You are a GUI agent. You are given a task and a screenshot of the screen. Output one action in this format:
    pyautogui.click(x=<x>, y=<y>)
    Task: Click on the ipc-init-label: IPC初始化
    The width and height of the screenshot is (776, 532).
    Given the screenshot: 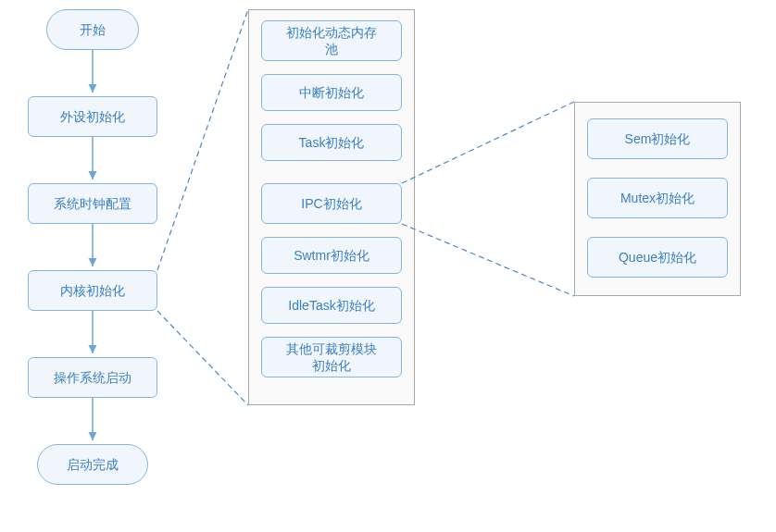 What is the action you would take?
    pyautogui.click(x=332, y=204)
    